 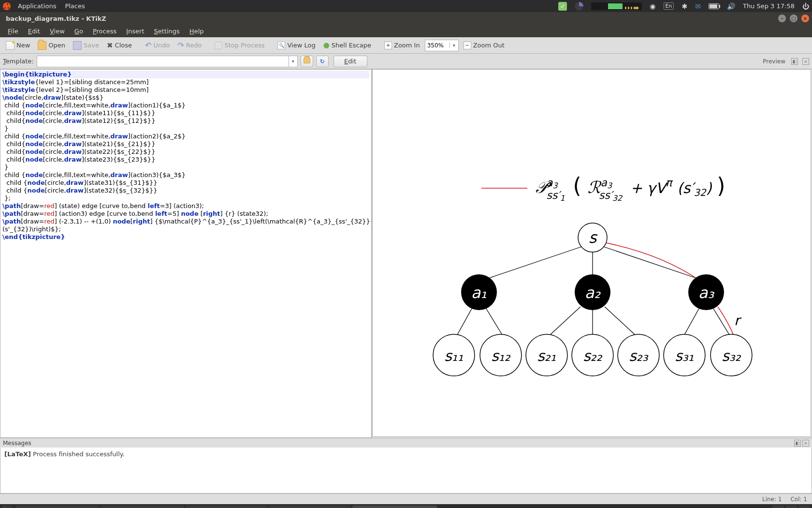 I want to click on formula-text: 𝒫a3 ss′1 ( ℛa3 ss′32 + γVπ (s′32) ), so click(x=630, y=188).